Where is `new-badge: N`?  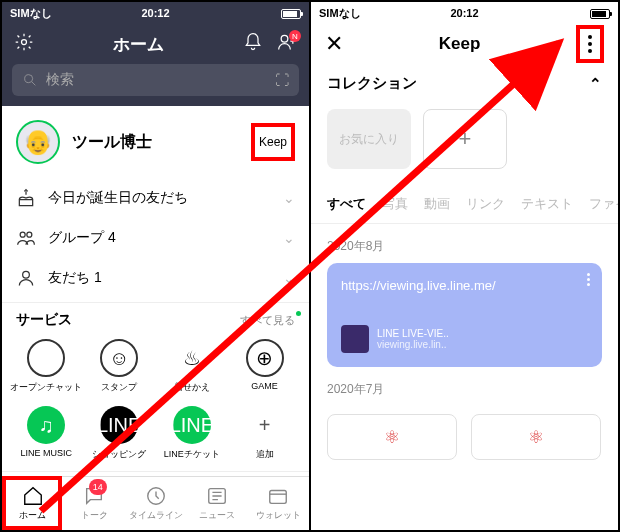 new-badge: N is located at coordinates (295, 36).